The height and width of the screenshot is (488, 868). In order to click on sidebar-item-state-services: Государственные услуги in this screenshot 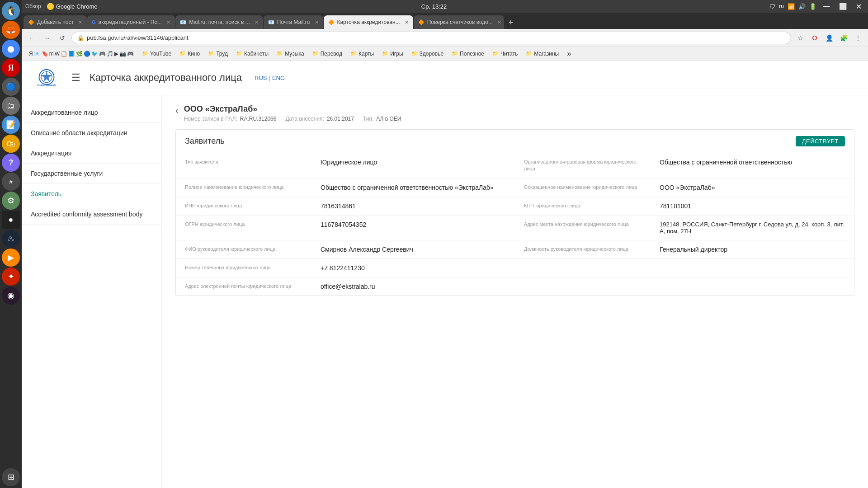, I will do `click(91, 174)`.